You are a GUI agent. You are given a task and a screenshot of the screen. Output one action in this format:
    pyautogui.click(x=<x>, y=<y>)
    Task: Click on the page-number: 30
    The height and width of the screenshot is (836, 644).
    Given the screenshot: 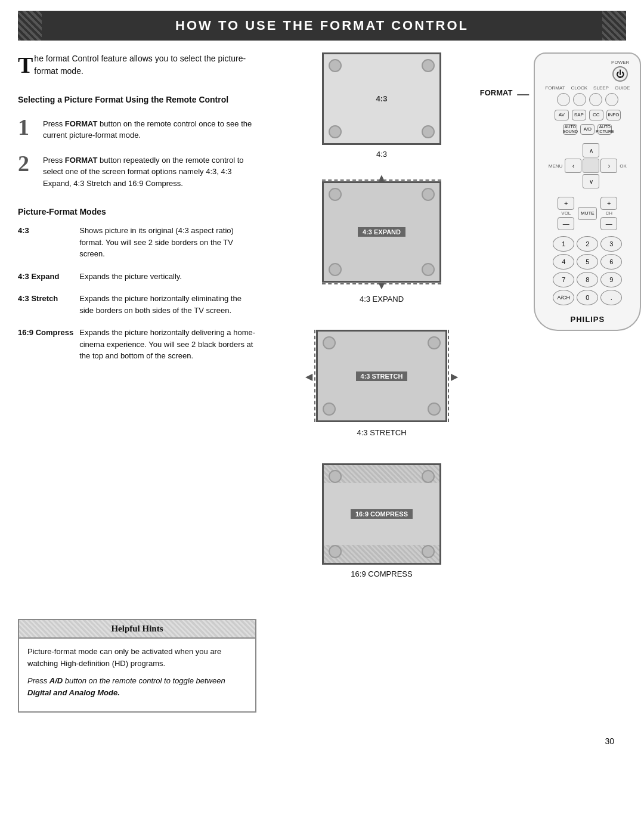 What is the action you would take?
    pyautogui.click(x=322, y=741)
    